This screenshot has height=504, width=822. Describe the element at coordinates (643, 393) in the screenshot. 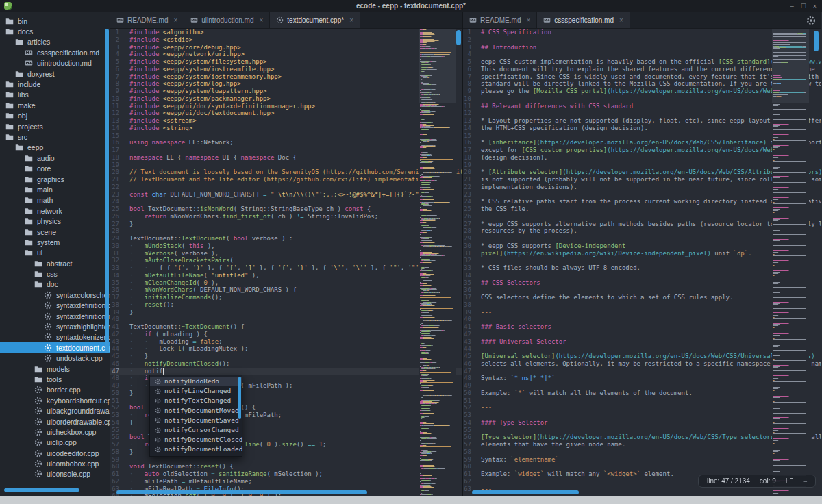

I see `code-line: 50Example: `*` will match all the elemen…` at that location.